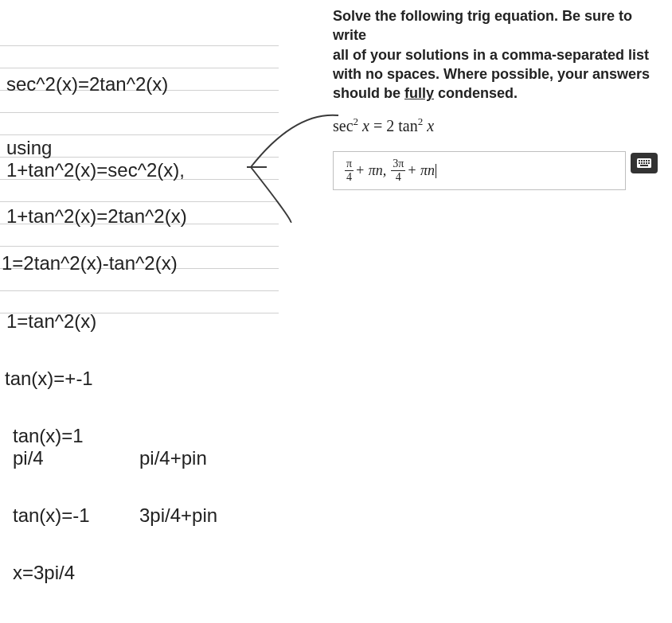 The width and height of the screenshot is (672, 623). Describe the element at coordinates (49, 379) in the screenshot. I see `work-step-sqrt: tan(x)=+-1` at that location.